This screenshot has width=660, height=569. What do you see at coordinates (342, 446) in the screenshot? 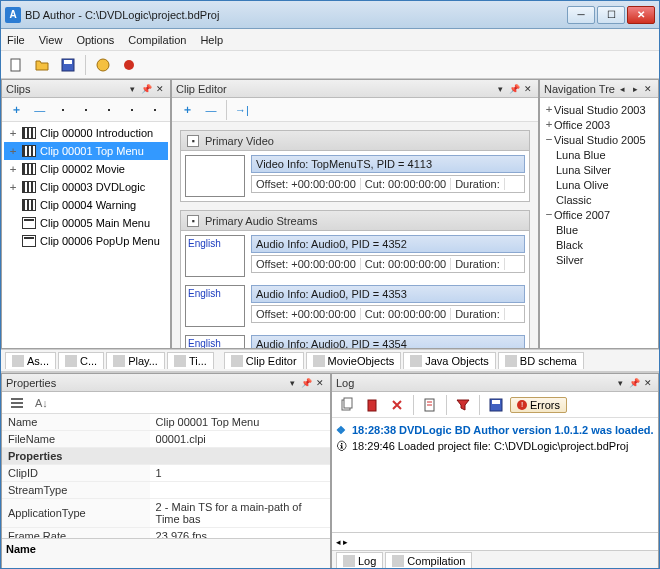
I see `info-icon: 🛈` at bounding box center [342, 446].